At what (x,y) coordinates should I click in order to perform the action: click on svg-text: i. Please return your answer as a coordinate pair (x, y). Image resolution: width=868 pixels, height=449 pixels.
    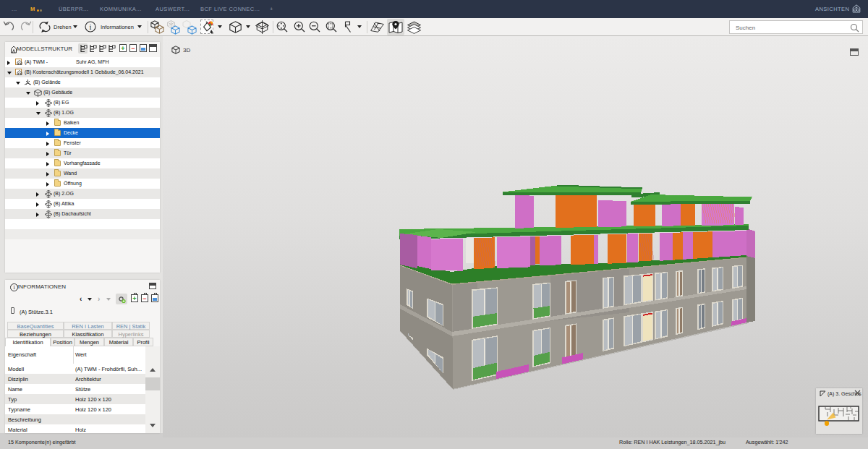
    Looking at the image, I should click on (90, 27).